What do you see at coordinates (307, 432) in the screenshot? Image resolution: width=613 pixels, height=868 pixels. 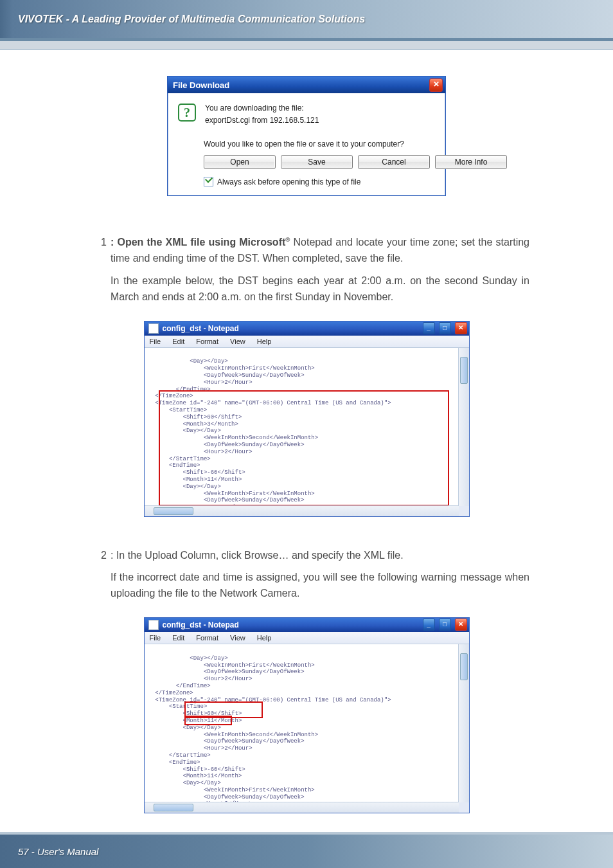 I see `notepad-body-1: <Day></Day> <WeekInMonth>First</WeekInMo…` at bounding box center [307, 432].